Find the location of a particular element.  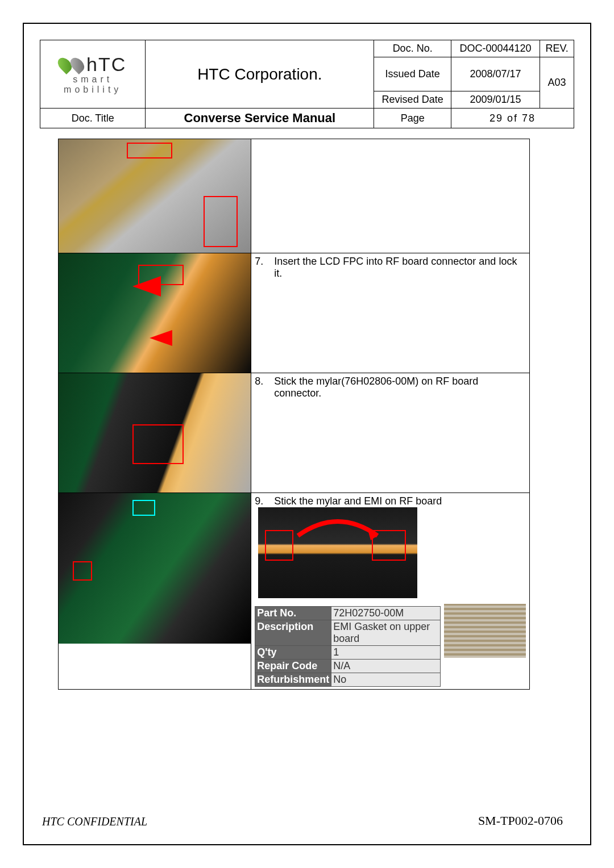

htc-logo-icon is located at coordinates (71, 65).